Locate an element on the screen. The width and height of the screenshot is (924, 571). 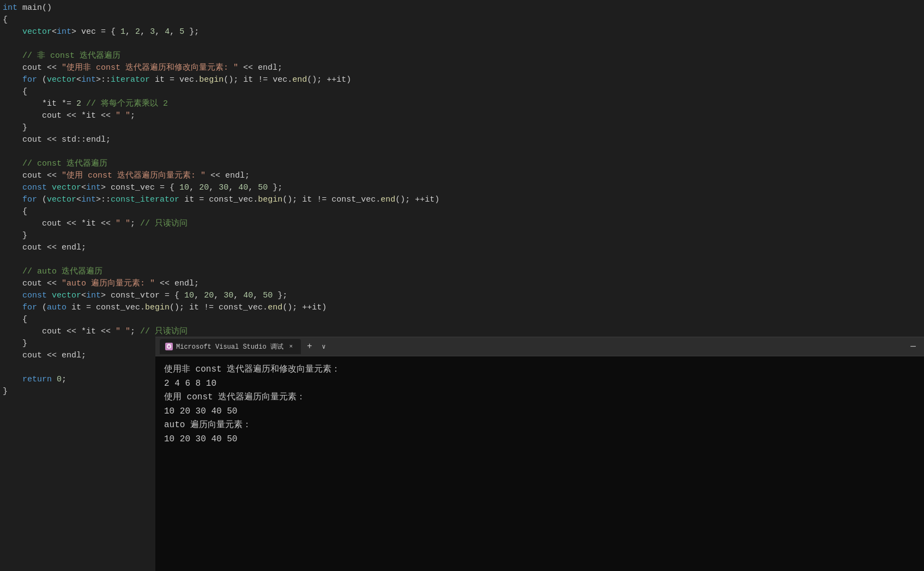
line-content: cout << "auto 遍历向量元素: " << endl; is located at coordinates (462, 284).